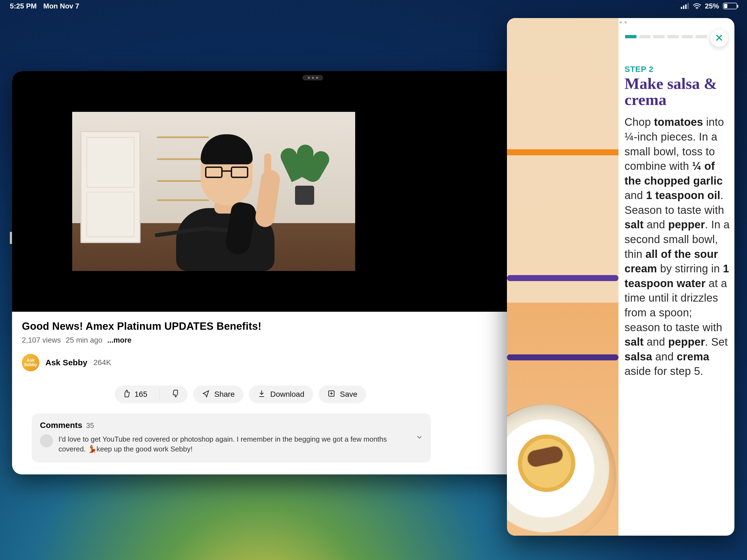 Image resolution: width=747 pixels, height=560 pixels. What do you see at coordinates (141, 394) in the screenshot?
I see `like-count: 165` at bounding box center [141, 394].